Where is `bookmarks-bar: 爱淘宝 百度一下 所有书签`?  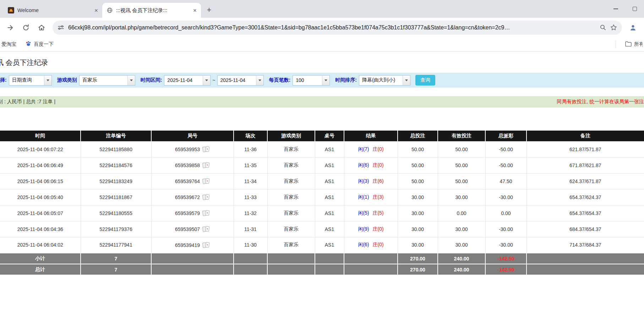
bookmarks-bar: 爱淘宝 百度一下 所有书签 is located at coordinates (322, 44).